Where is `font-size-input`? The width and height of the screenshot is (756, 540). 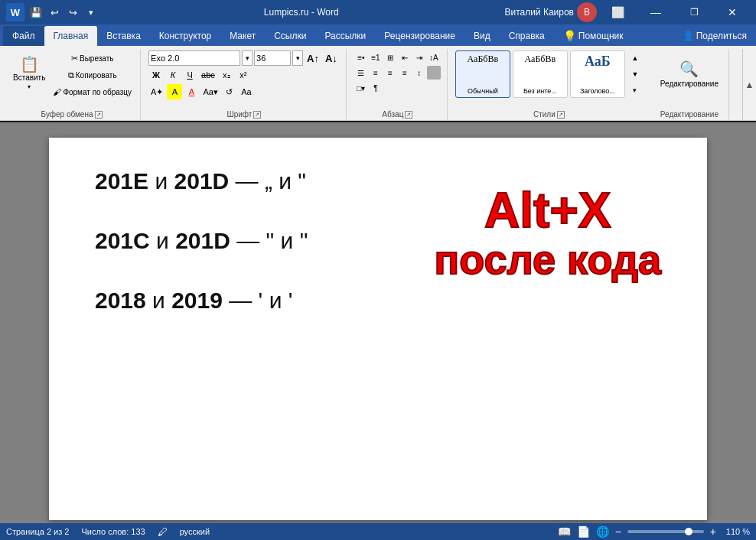 font-size-input is located at coordinates (272, 58).